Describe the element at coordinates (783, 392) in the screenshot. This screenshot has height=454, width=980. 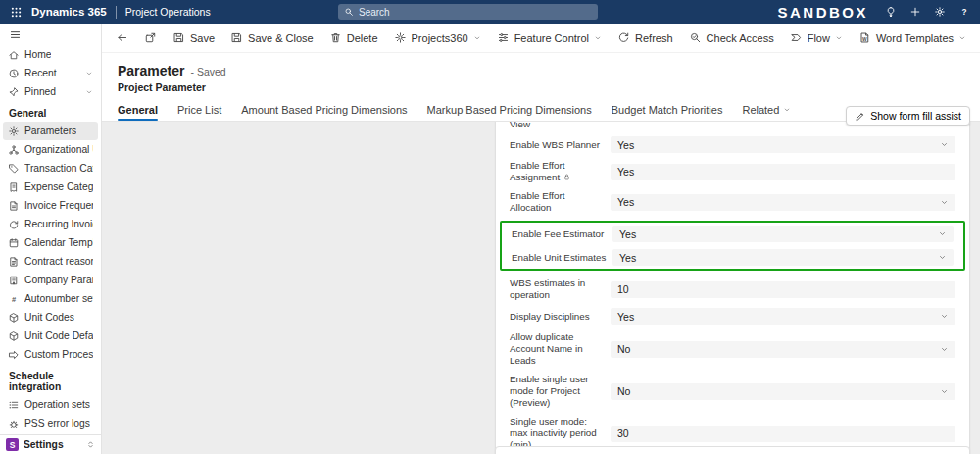
I see `field-input-enable-single-user-mode-for-project-preview: No` at that location.